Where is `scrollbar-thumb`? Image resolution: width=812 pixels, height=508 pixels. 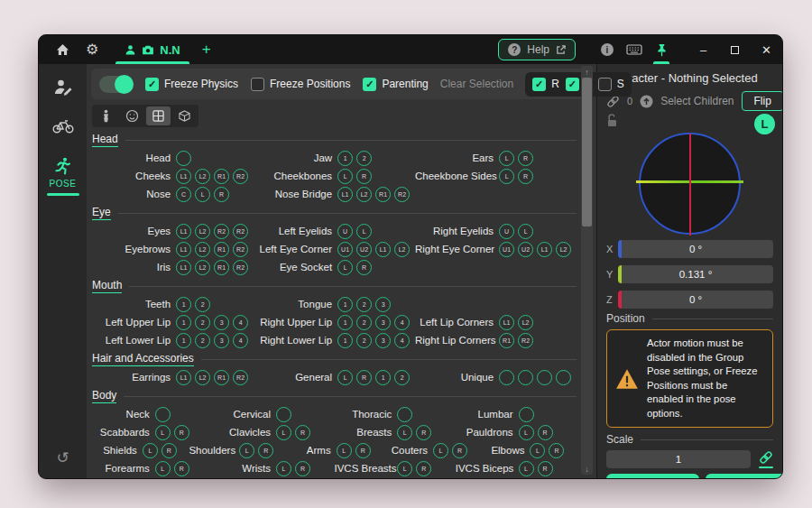
scrollbar-thumb is located at coordinates (586, 152).